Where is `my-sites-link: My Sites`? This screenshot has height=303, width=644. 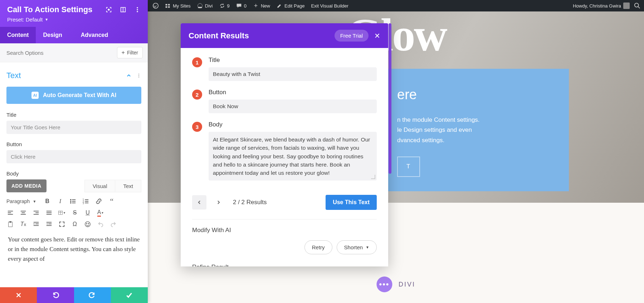 my-sites-link: My Sites is located at coordinates (178, 6).